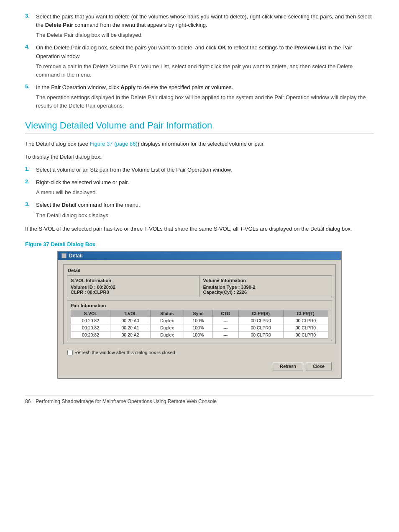 Image resolution: width=399 pixels, height=532 pixels. I want to click on detail-group: Detail S-VOL Information Volume ID : 00:…, so click(200, 304).